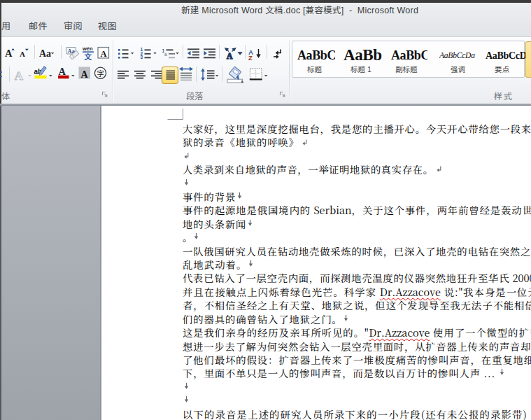 The height and width of the screenshot is (420, 531). I want to click on svg-text: 文, so click(88, 56).